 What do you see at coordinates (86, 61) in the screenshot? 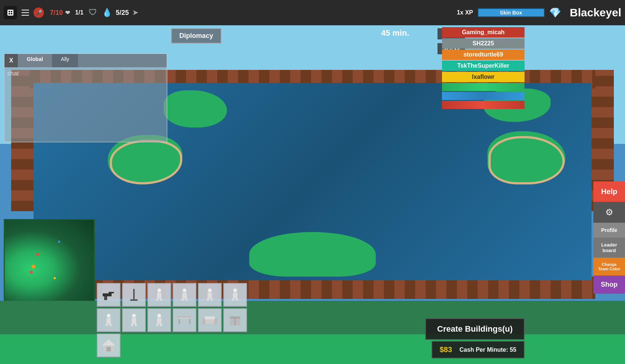
I see `chat-tabs: X Global Ally` at bounding box center [86, 61].